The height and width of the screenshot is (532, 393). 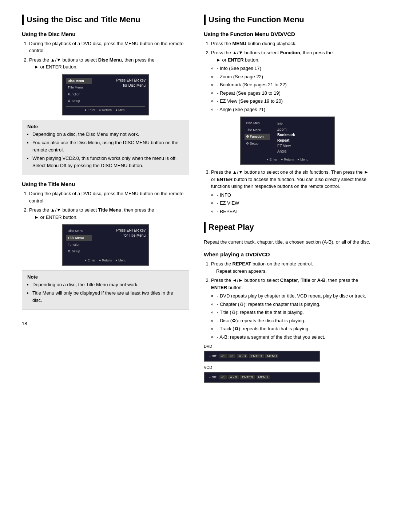 I want to click on disc-screen-row: Disc Menu Title Menu Function ⚙ Setup Pr…, so click(x=106, y=91).